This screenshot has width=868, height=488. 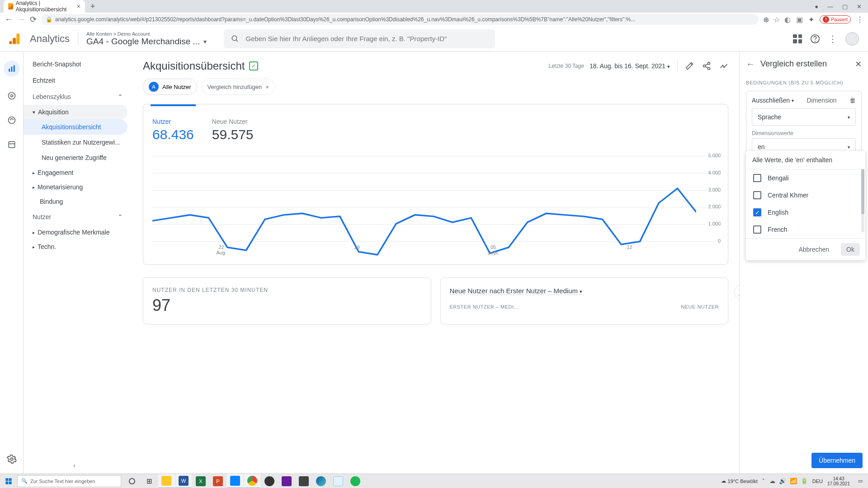 I want to click on battery-icon: 🔋, so click(x=804, y=481).